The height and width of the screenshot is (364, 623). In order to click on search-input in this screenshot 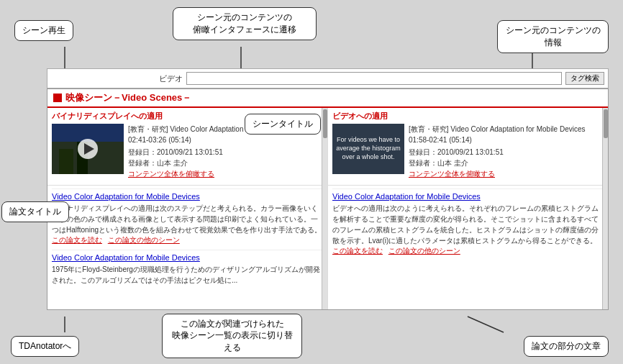, I will do `click(374, 78)`.